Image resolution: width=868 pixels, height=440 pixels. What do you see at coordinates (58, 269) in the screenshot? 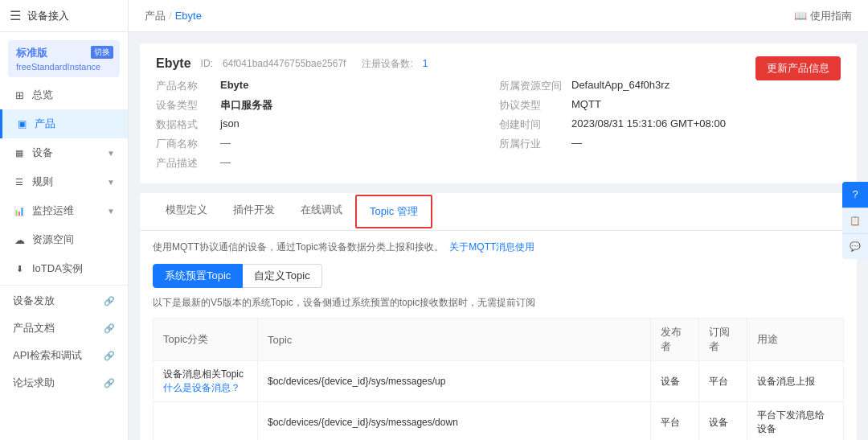
I see `nav-iotda-label: IoTDA实例` at bounding box center [58, 269].